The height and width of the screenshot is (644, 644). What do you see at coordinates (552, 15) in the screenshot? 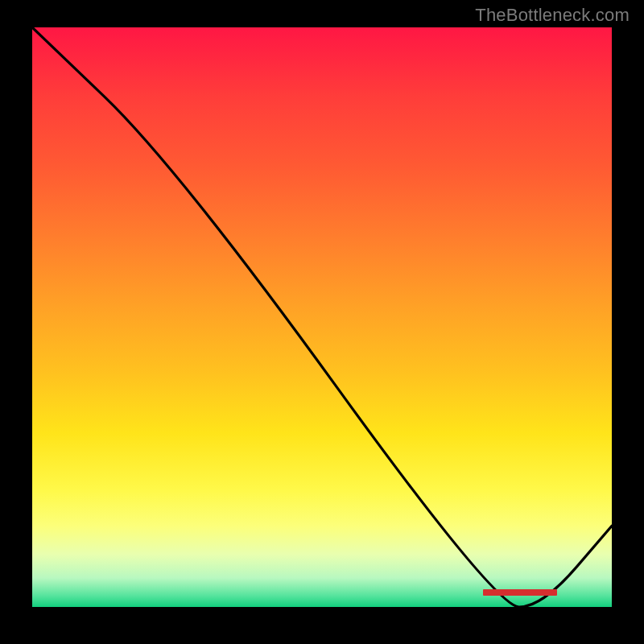
I see `attribution-text: TheBottleneck.com` at bounding box center [552, 15].